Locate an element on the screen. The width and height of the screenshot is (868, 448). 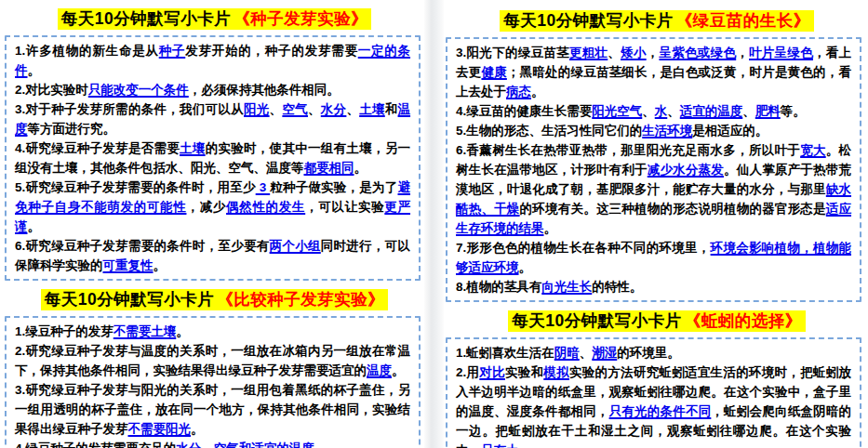
answer-blank: 水分 is located at coordinates (334, 110).